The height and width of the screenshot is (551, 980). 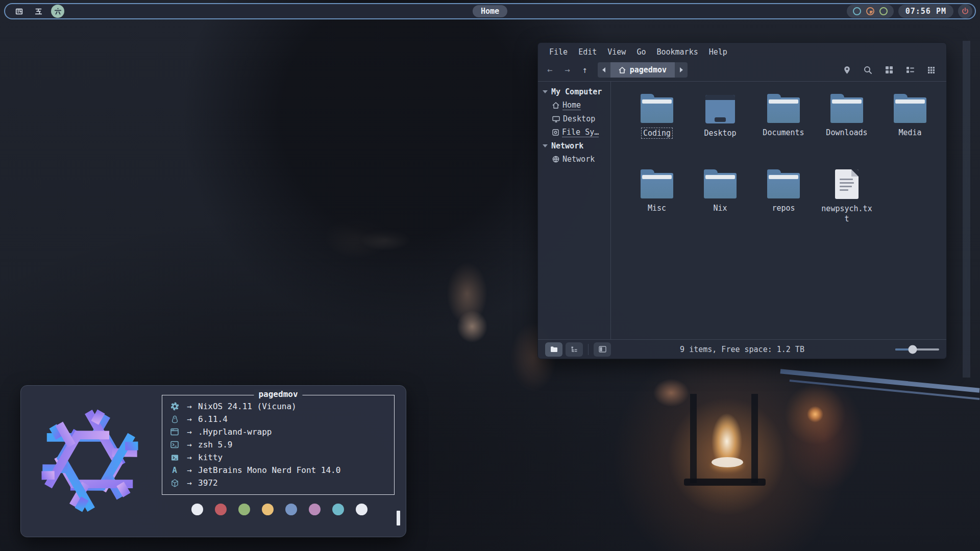 What do you see at coordinates (550, 70) in the screenshot?
I see `back-button: ←` at bounding box center [550, 70].